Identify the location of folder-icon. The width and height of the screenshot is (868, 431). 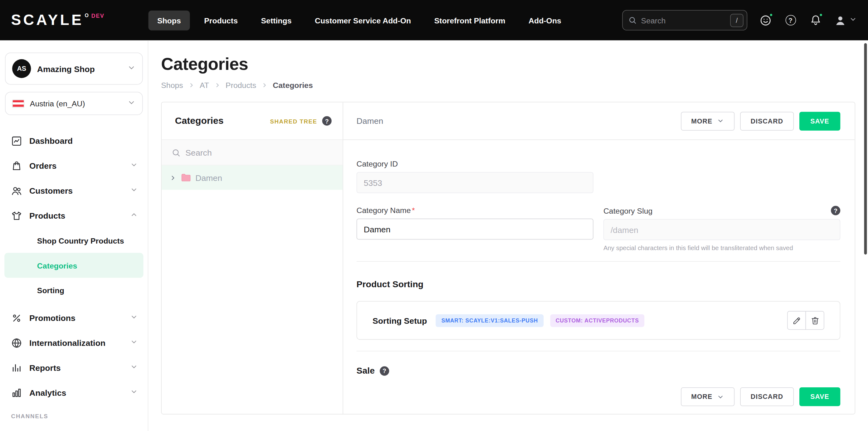
(186, 178).